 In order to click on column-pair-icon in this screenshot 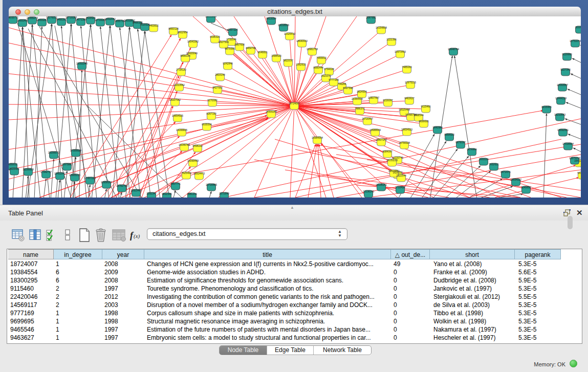, I will do `click(68, 235)`.